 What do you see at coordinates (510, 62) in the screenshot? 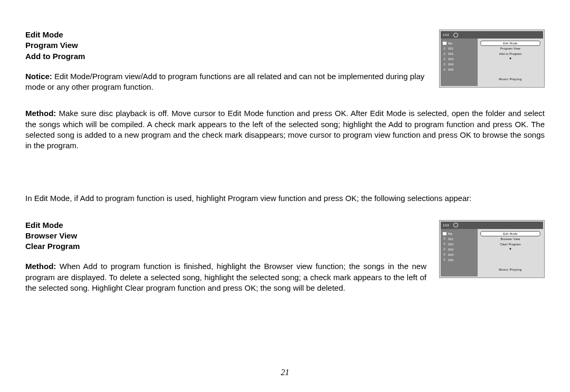
I see `figure1-menu: Edit Mode Program View Add to Program ▼ …` at bounding box center [510, 62].